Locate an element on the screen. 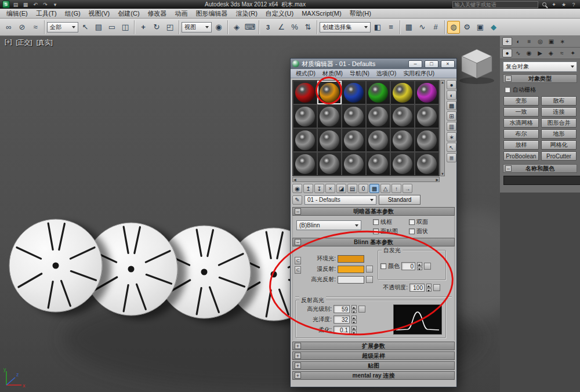 The height and width of the screenshot is (392, 580). glossiness-spinner is located at coordinates (354, 320).